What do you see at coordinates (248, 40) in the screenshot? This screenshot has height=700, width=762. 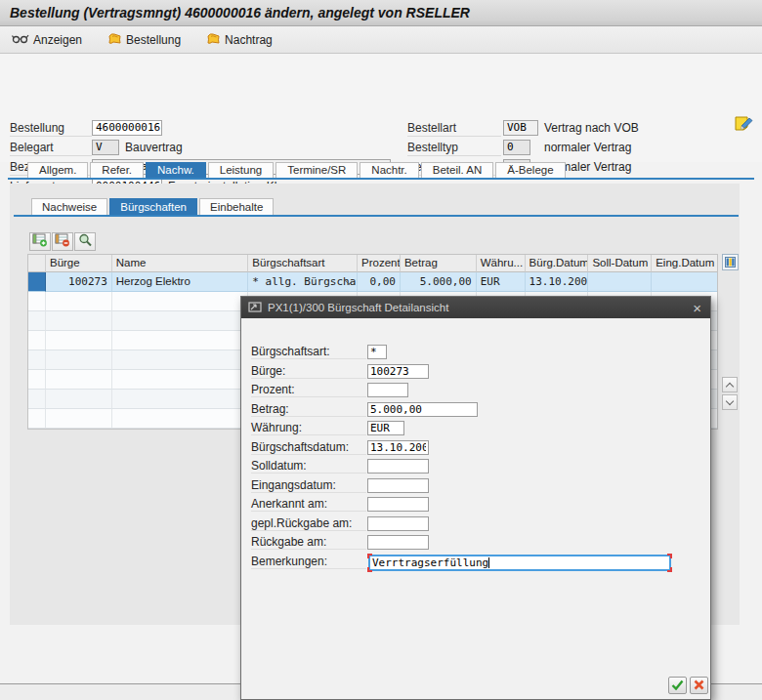 I see `nachtrag-label: Nachtrag` at bounding box center [248, 40].